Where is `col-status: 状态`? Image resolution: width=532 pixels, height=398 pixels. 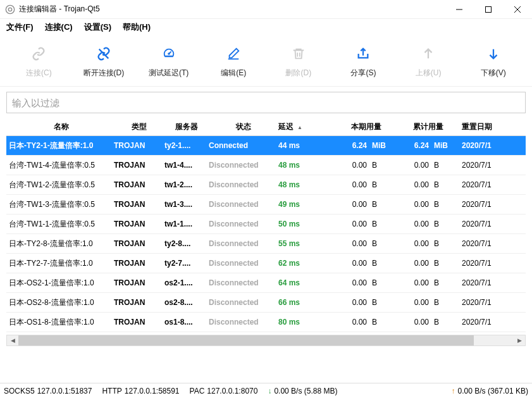 col-status: 状态 is located at coordinates (244, 127).